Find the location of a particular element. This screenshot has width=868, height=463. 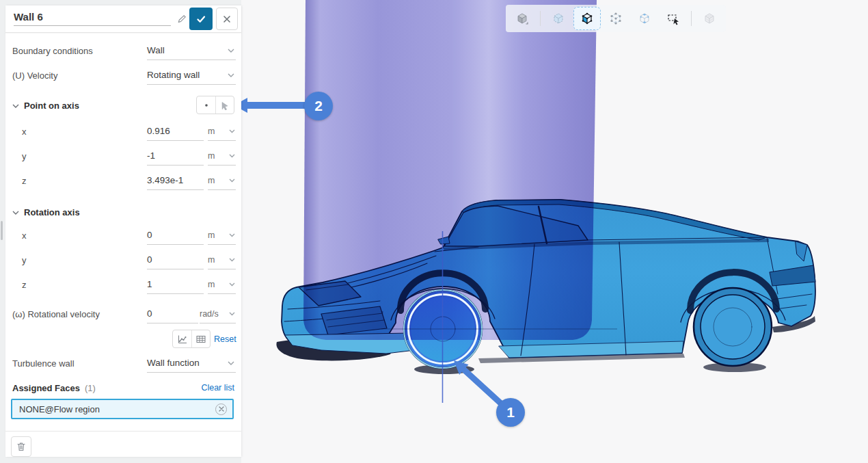

boundary-conditions-select: Wall is located at coordinates (191, 52).